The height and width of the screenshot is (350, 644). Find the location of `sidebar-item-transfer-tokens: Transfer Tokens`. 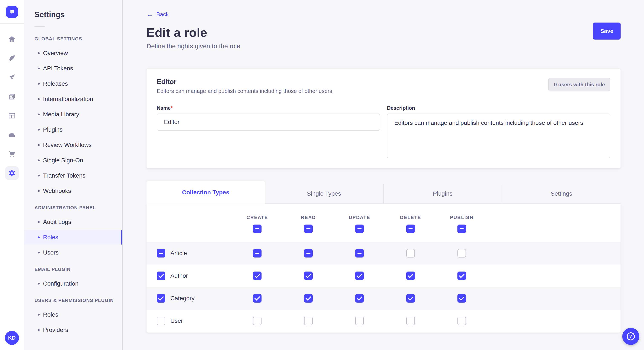

sidebar-item-transfer-tokens: Transfer Tokens is located at coordinates (73, 176).